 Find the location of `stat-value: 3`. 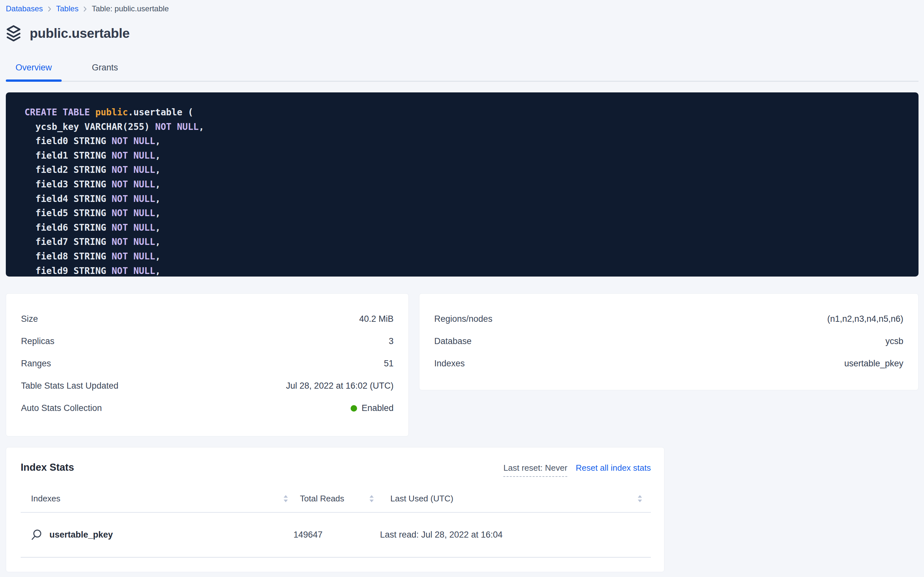

stat-value: 3 is located at coordinates (391, 341).